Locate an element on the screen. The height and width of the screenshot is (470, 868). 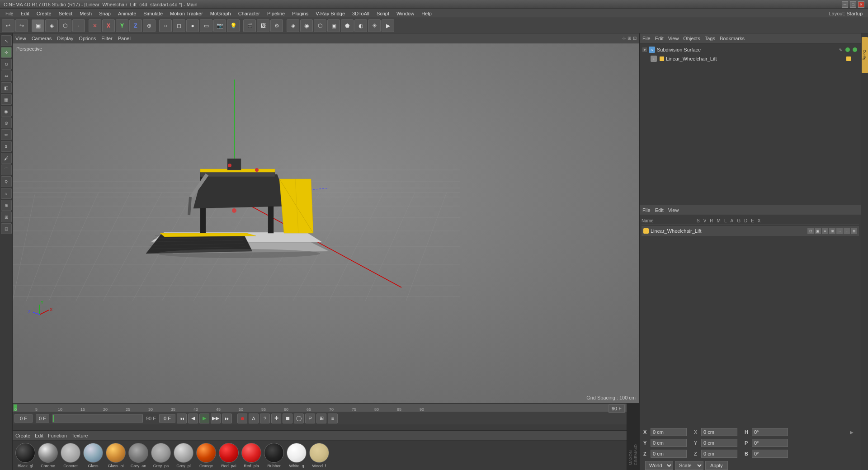
left-tool-rotate: ↻ is located at coordinates (6, 64).